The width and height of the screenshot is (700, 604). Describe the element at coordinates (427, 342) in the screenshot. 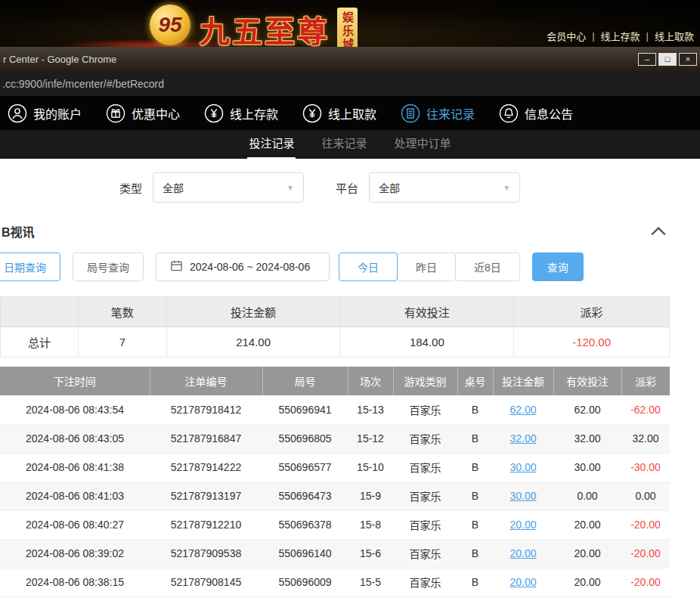

I see `summary-valid-bet: 184.00` at that location.